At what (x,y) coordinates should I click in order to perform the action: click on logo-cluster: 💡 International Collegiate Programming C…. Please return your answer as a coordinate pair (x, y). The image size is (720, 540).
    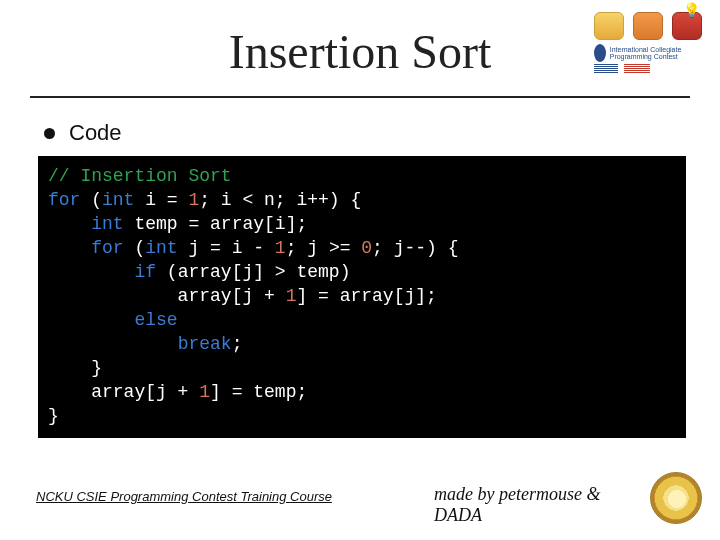
    Looking at the image, I should click on (648, 47).